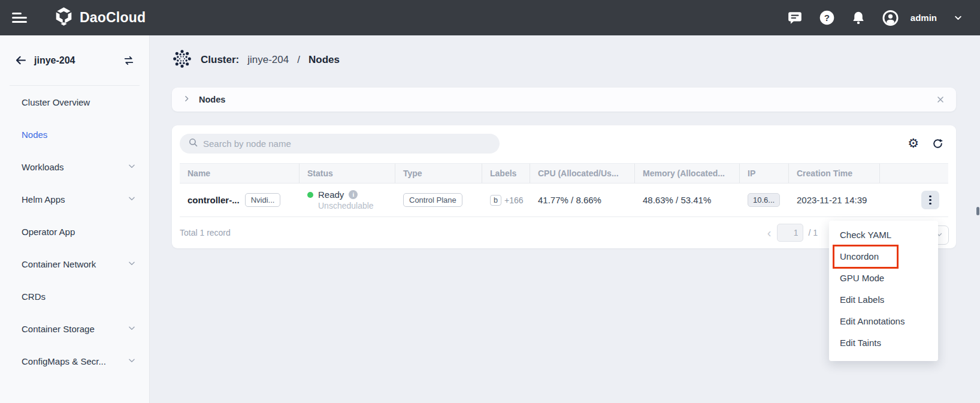 The image size is (980, 403). What do you see at coordinates (268, 60) in the screenshot?
I see `breadcrumb-cluster: jinye-204` at bounding box center [268, 60].